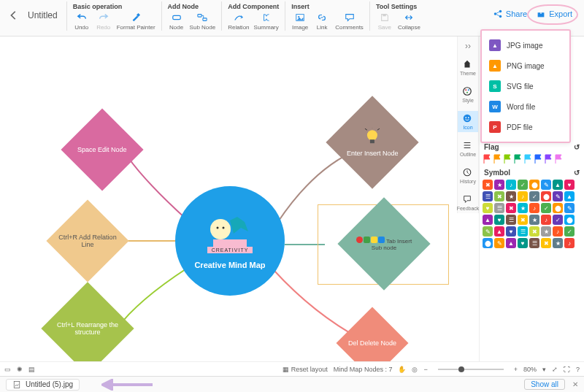  What do you see at coordinates (554, 14) in the screenshot?
I see `export-button: Export` at bounding box center [554, 14].